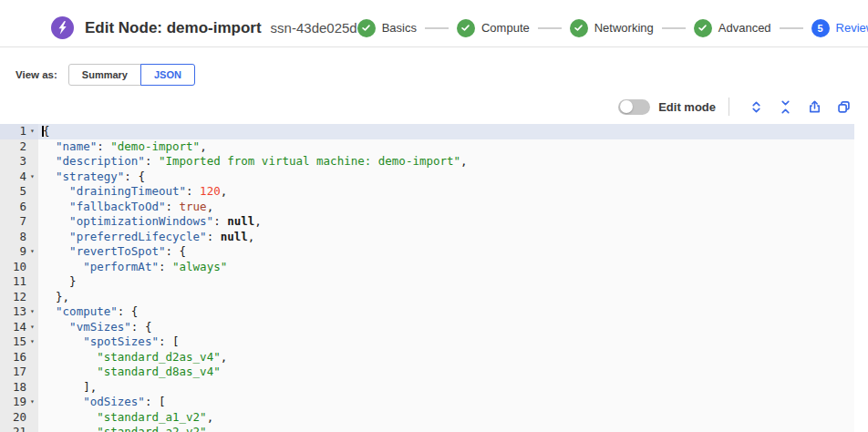  What do you see at coordinates (427, 343) in the screenshot?
I see `code-line-15: 15▾ "spotSizes": [` at bounding box center [427, 343].